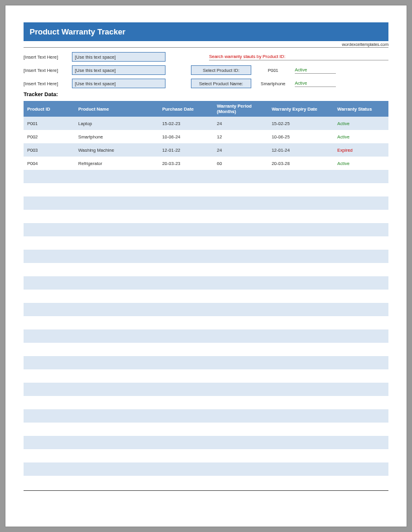 This screenshot has width=412, height=532. Describe the element at coordinates (118, 83) in the screenshot. I see `meta-input-3: [Use this text space]` at that location.